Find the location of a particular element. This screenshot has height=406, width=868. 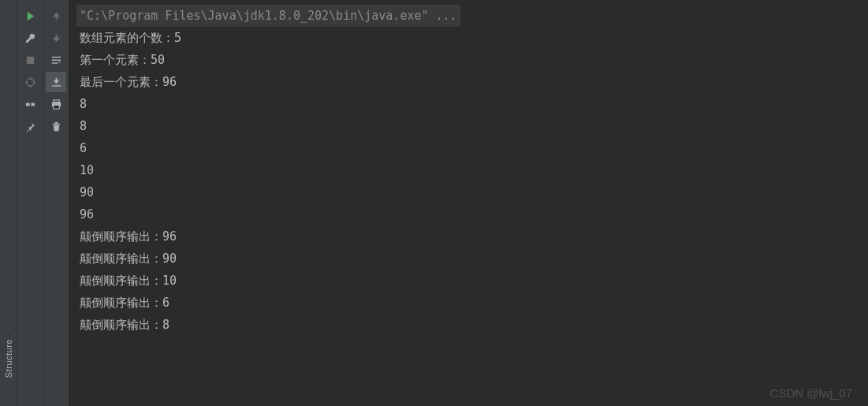

wrench-button is located at coordinates (30, 38).